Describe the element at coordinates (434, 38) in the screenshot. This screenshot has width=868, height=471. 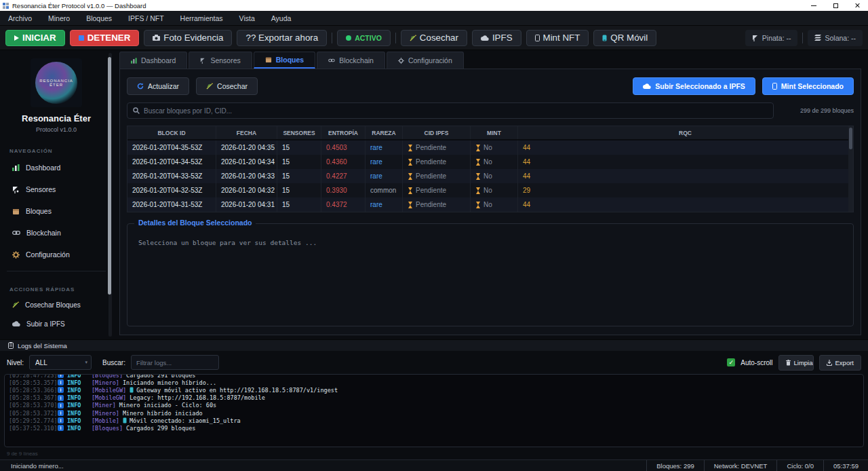
I see `harvest-button: Cosechar` at that location.